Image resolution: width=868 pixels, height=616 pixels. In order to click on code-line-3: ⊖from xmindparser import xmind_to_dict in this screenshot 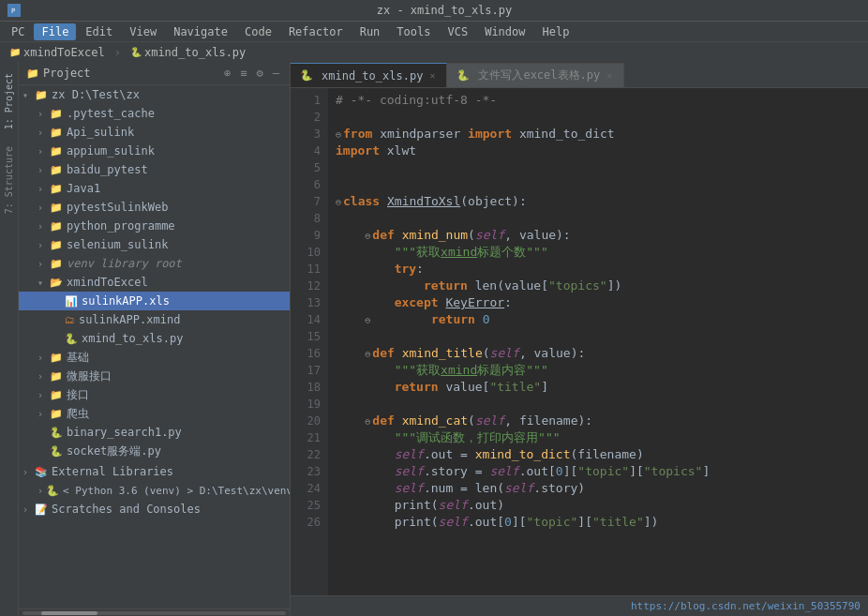, I will do `click(598, 134)`.